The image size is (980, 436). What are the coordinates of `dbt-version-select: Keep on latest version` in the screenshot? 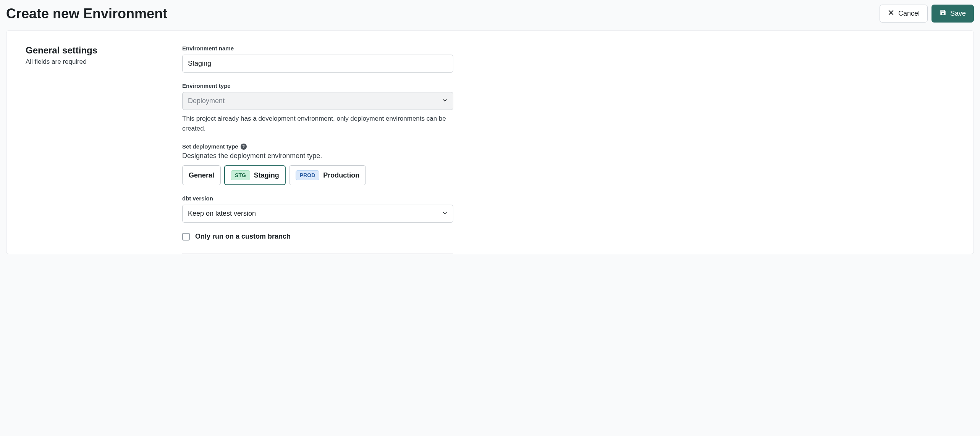 It's located at (318, 214).